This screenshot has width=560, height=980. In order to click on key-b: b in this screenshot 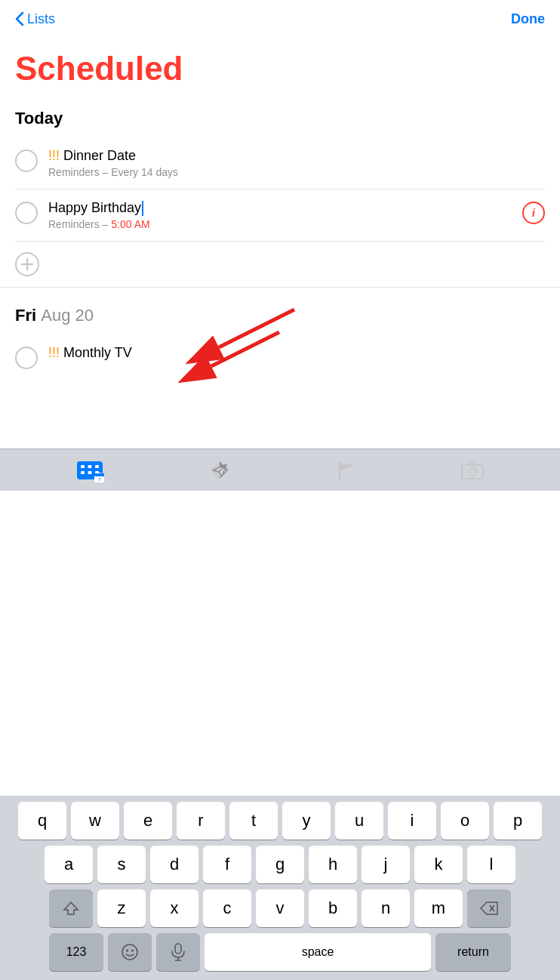, I will do `click(333, 908)`.